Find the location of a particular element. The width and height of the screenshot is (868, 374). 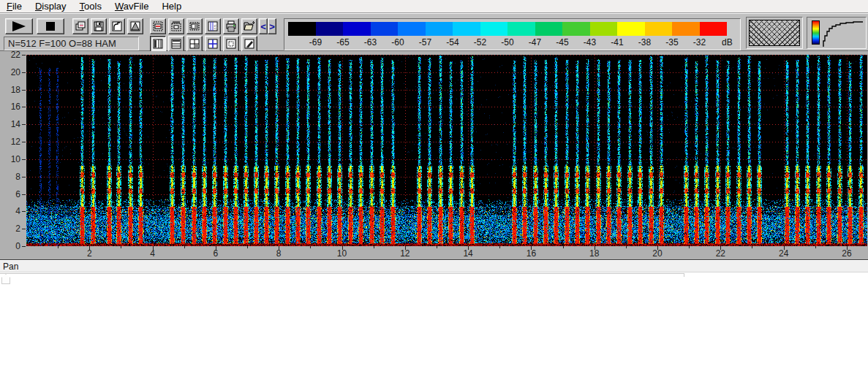

print-button is located at coordinates (231, 26).